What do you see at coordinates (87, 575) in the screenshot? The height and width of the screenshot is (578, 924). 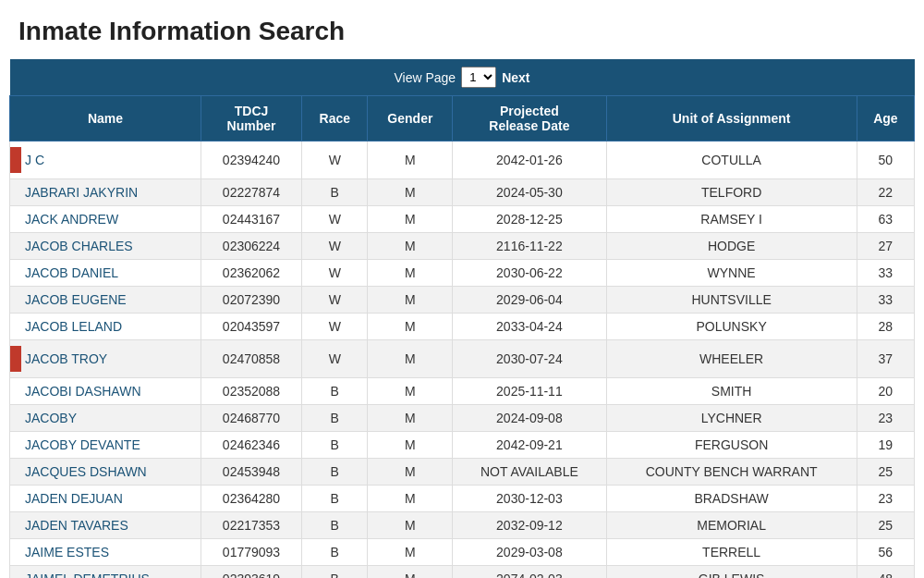 I see `inmate-name-link: JAIMEL DEMETRIUS` at bounding box center [87, 575].